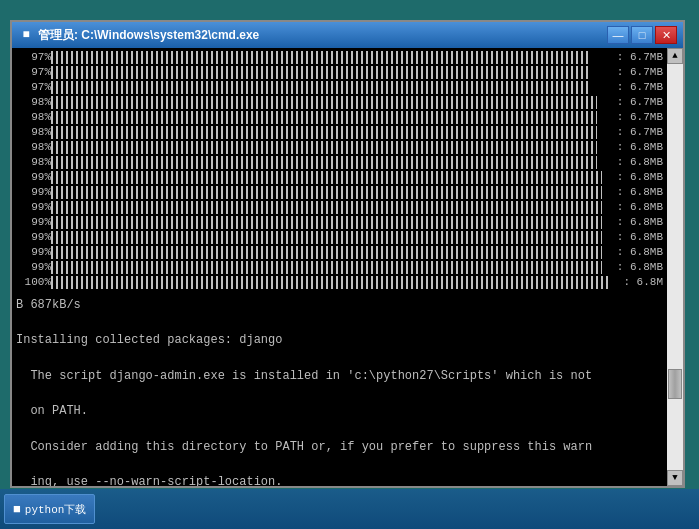 This screenshot has height=529, width=699. Describe the element at coordinates (675, 478) in the screenshot. I see `scroll-down-arrow: ▼` at that location.